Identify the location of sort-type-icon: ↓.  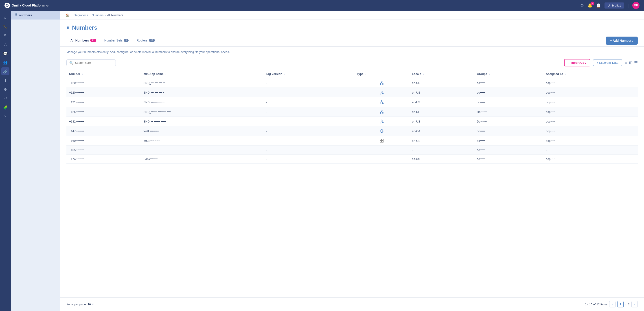
(366, 74).